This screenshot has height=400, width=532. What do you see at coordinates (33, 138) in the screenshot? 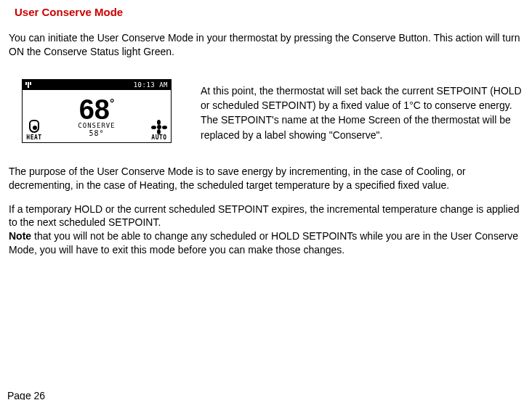
I see `heat-label: HEAT` at bounding box center [33, 138].